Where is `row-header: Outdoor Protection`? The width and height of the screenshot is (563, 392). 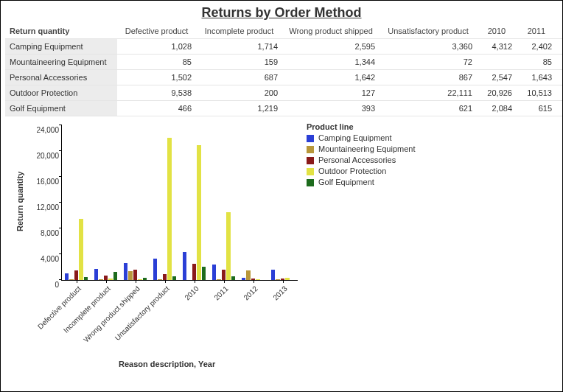 row-header: Outdoor Protection is located at coordinates (61, 93).